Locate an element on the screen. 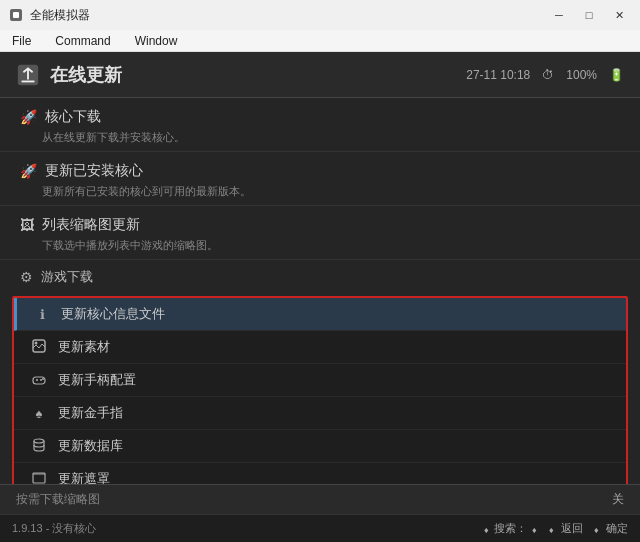 The image size is (640, 542). highlight-item-overlay: 更新遮罩 is located at coordinates (320, 474).